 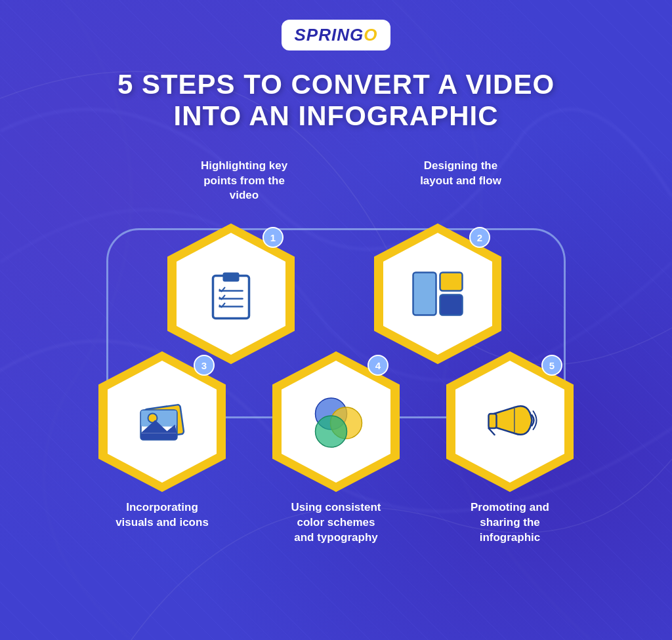 I want to click on page-title: 5 STEPS TO CONVERT A VIDEO INTO AN INFOG…, so click(x=336, y=101).